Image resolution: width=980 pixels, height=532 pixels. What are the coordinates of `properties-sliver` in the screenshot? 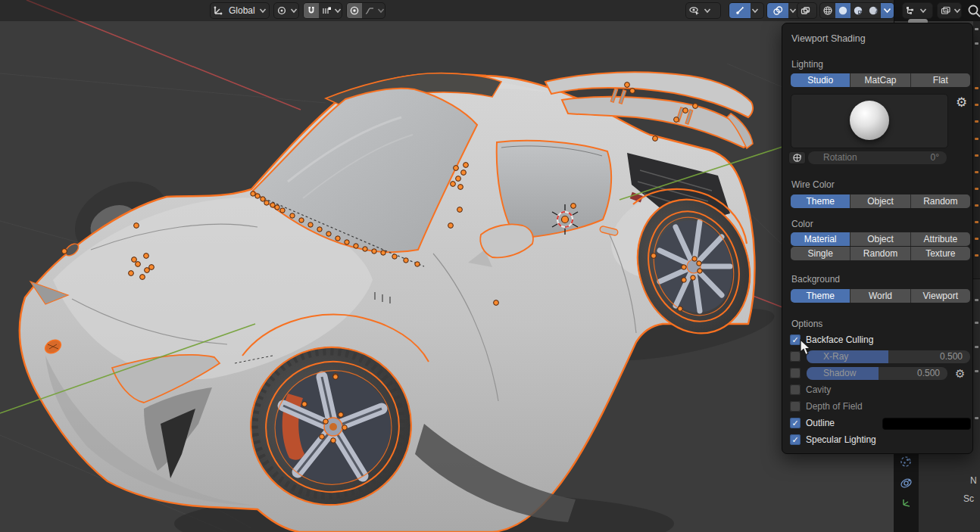 It's located at (977, 364).